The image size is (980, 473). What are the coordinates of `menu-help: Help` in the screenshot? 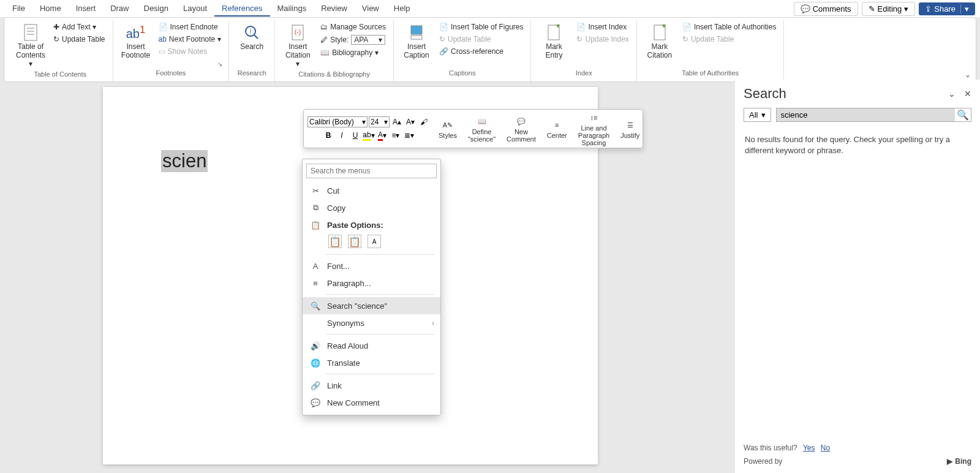 It's located at (402, 9).